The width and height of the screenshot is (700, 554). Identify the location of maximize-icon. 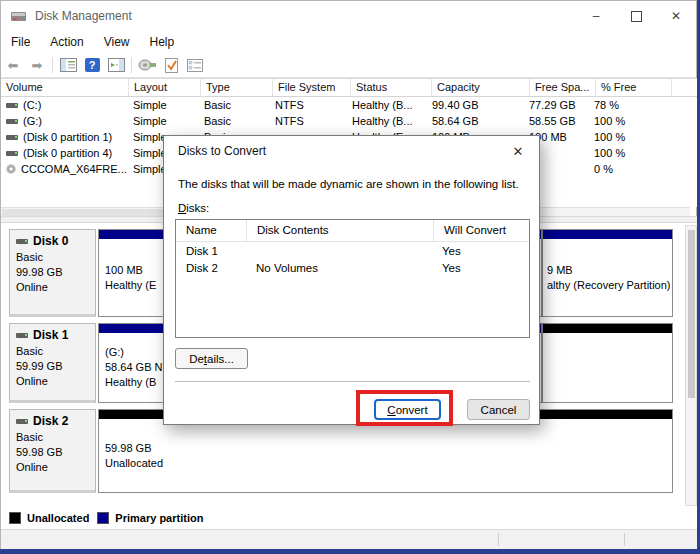
(636, 16).